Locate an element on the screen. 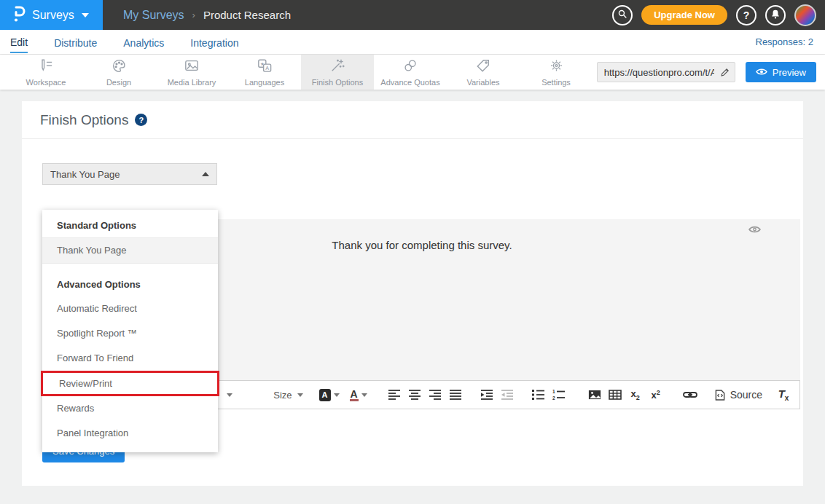 The image size is (825, 504). survey-url-input is located at coordinates (657, 73).